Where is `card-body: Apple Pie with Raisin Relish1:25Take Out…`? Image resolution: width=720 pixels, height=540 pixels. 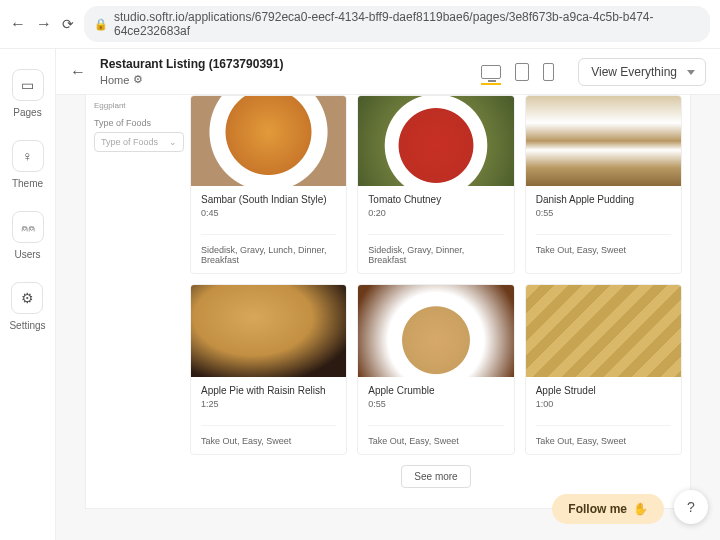
card-body: Apple Pie with Raisin Relish1:25Take Out… is located at coordinates (268, 416).